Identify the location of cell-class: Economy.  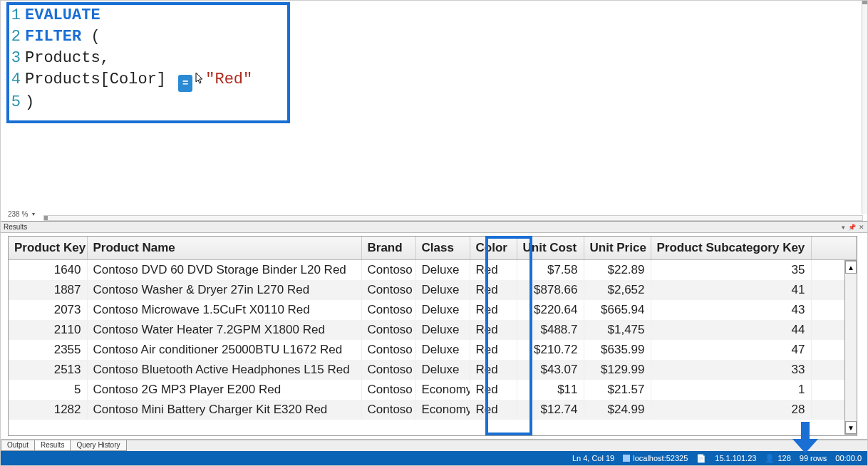
(443, 410).